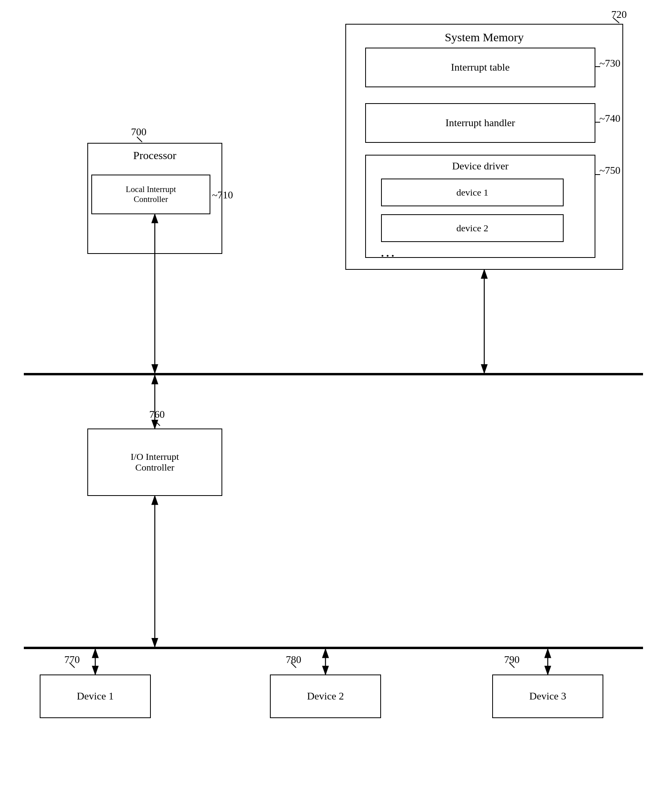 The width and height of the screenshot is (672, 809). I want to click on device1-label: Device 1, so click(95, 696).